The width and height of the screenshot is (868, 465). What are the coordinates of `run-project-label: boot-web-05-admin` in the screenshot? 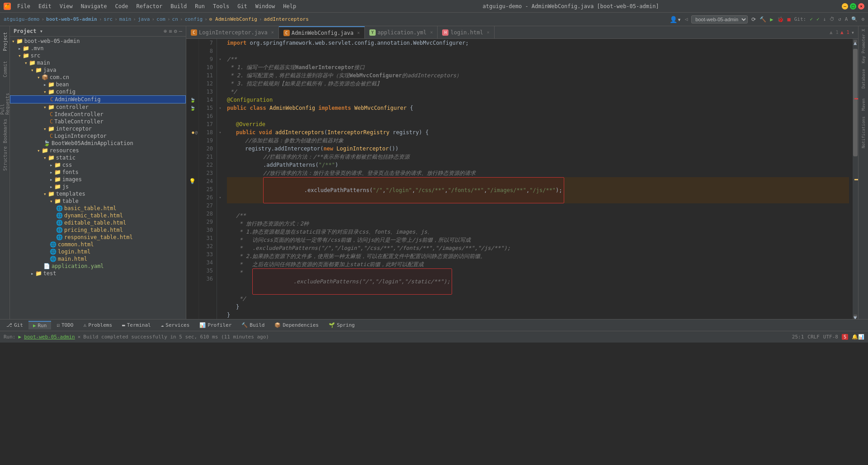 It's located at (50, 337).